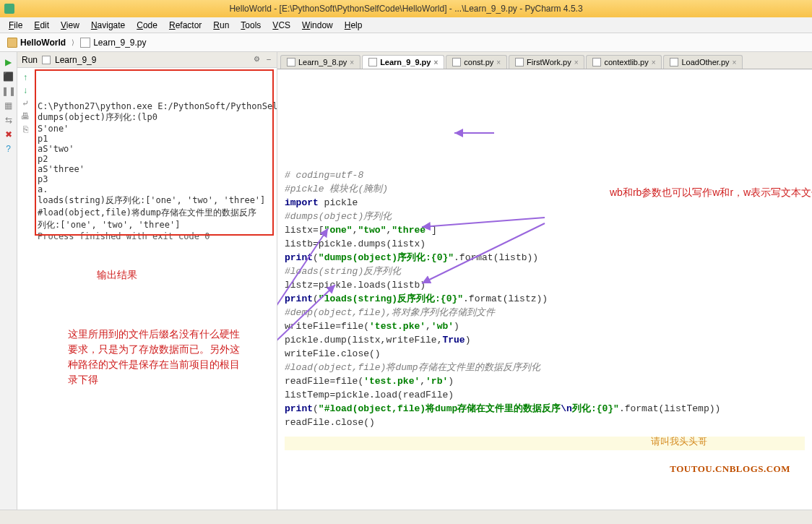 The width and height of the screenshot is (812, 524). What do you see at coordinates (73, 42) in the screenshot?
I see `chevron-right-icon: ⟩` at bounding box center [73, 42].